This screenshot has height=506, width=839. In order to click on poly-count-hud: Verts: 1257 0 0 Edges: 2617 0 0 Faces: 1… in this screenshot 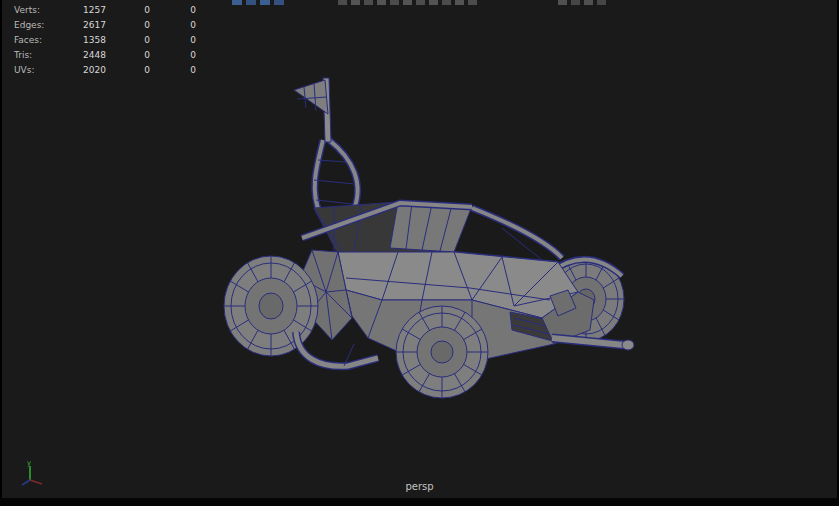, I will do `click(105, 40)`.